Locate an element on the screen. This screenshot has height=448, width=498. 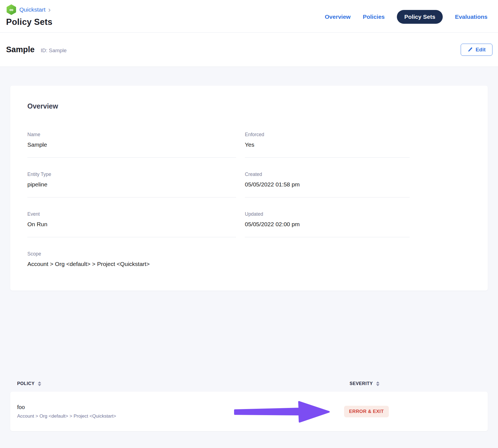
field-value: pipeline is located at coordinates (132, 185).